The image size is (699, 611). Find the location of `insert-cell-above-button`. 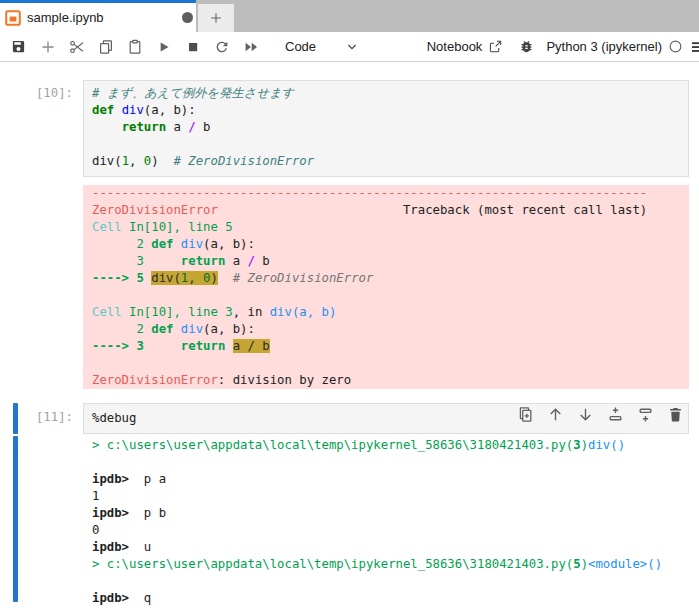

insert-cell-above-button is located at coordinates (616, 414).